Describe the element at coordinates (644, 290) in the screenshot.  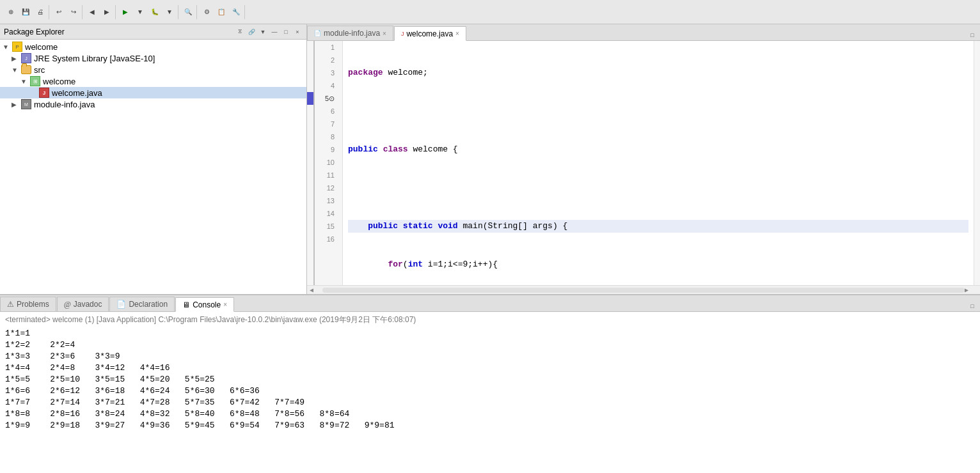
I see `editor-hscroll: ◀ ▶` at that location.